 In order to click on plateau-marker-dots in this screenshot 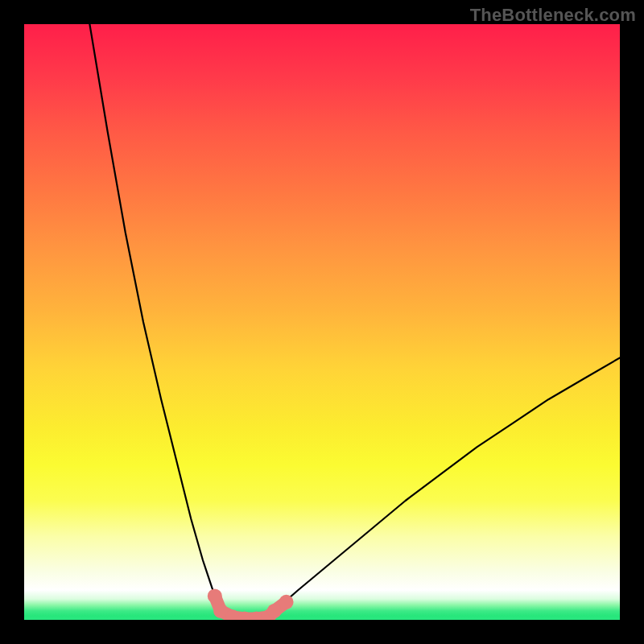, I will do `click(251, 604)`.